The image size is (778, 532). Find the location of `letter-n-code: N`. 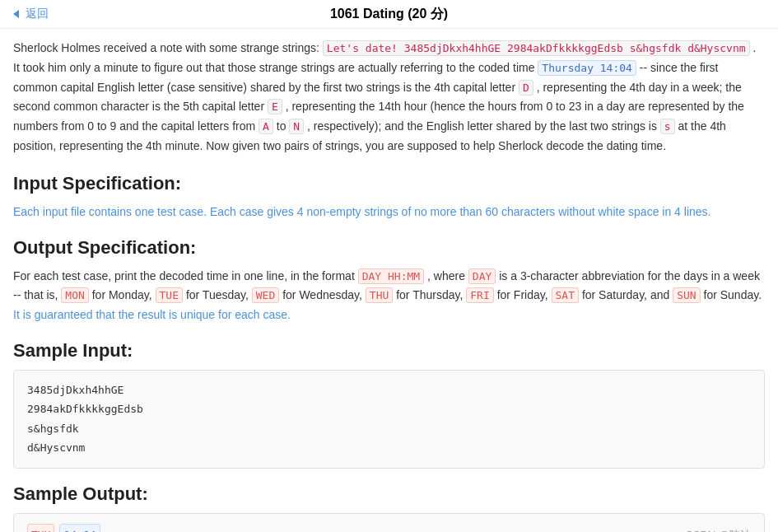

letter-n-code: N is located at coordinates (296, 127).